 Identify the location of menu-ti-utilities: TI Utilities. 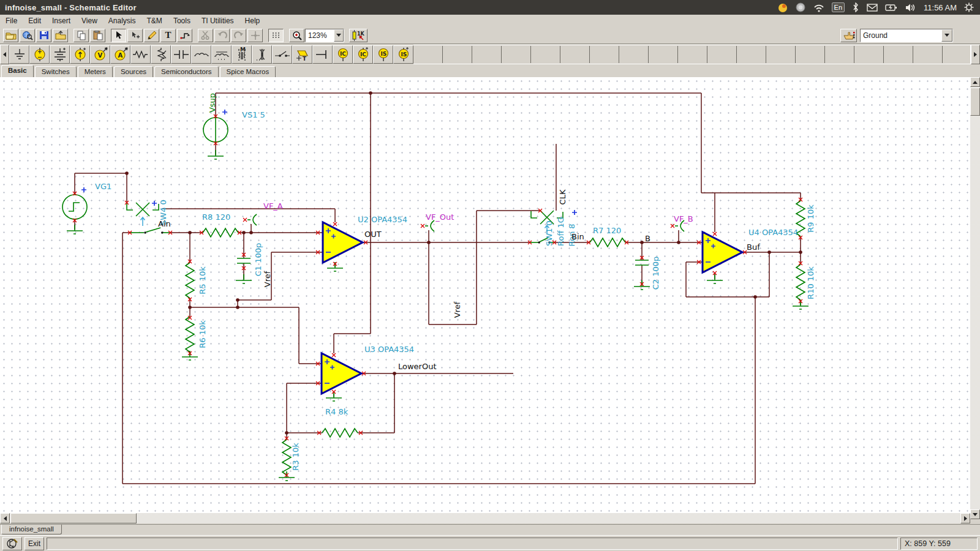
(218, 21).